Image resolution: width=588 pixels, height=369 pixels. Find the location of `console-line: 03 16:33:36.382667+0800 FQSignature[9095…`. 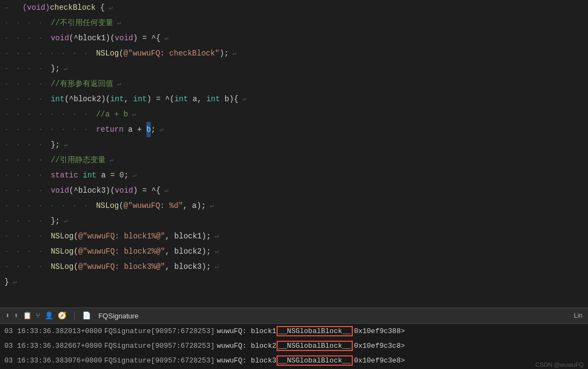

console-line: 03 16:33:36.382667+0800 FQSignature[9095… is located at coordinates (294, 346).